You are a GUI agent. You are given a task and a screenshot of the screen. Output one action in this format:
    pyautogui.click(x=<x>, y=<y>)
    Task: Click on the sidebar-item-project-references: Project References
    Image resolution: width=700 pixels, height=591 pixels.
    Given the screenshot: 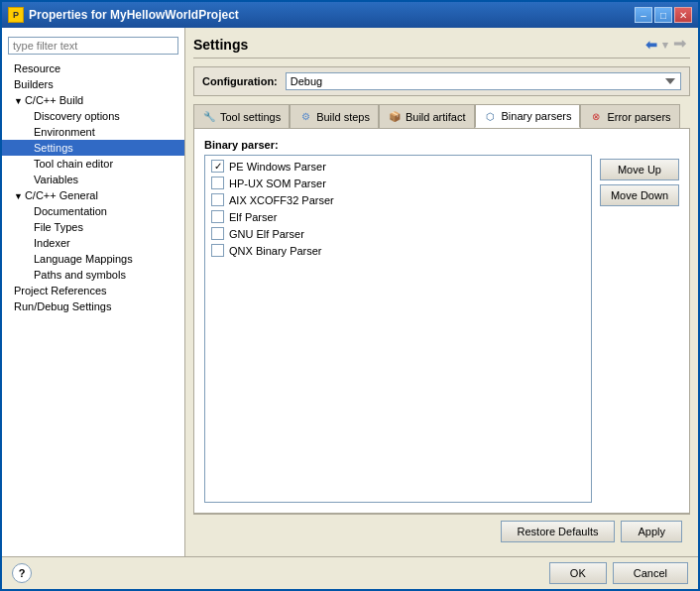 What is the action you would take?
    pyautogui.click(x=93, y=291)
    